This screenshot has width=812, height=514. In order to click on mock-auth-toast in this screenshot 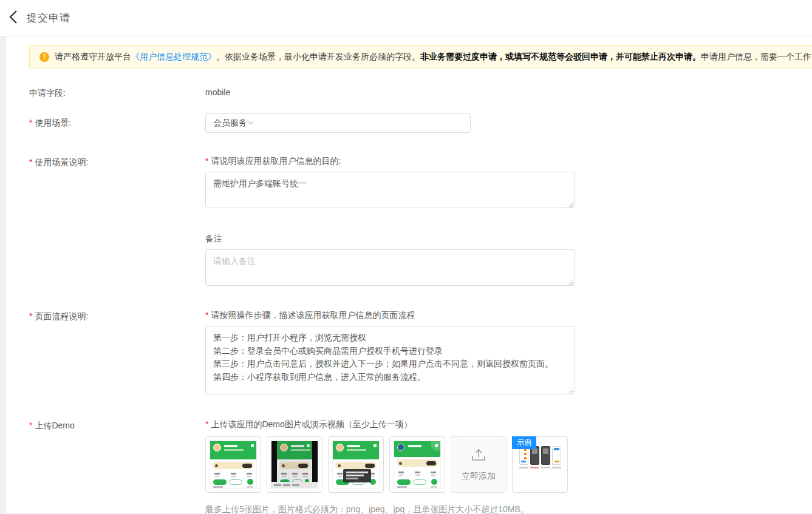, I will do `click(357, 476)`.